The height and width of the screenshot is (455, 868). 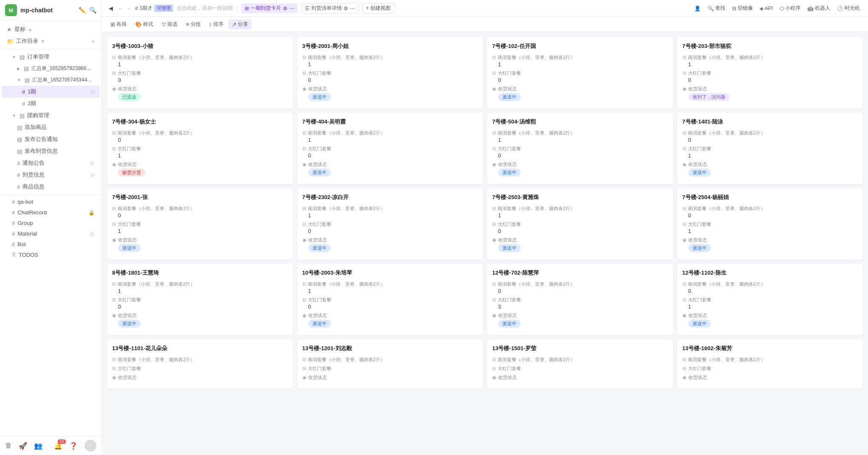 What do you see at coordinates (580, 378) in the screenshot?
I see `card-status-field: ◉ 收货状态` at bounding box center [580, 378].